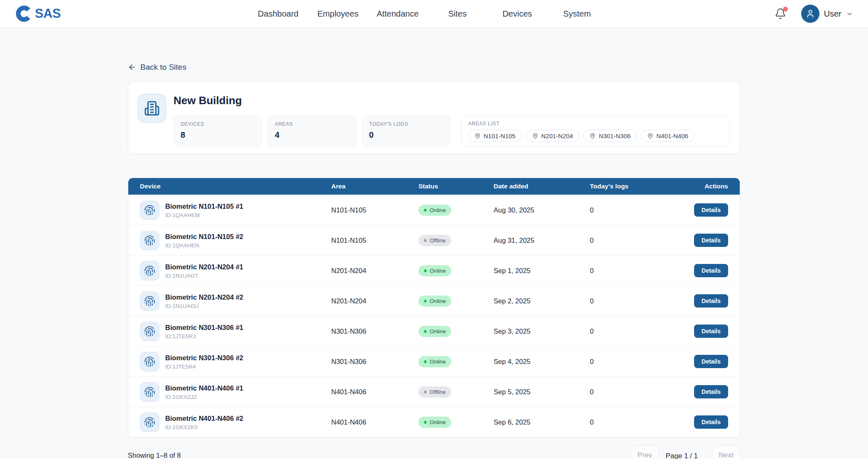 The height and width of the screenshot is (459, 868). I want to click on device-name: Biometric N301-N306 #1, so click(204, 328).